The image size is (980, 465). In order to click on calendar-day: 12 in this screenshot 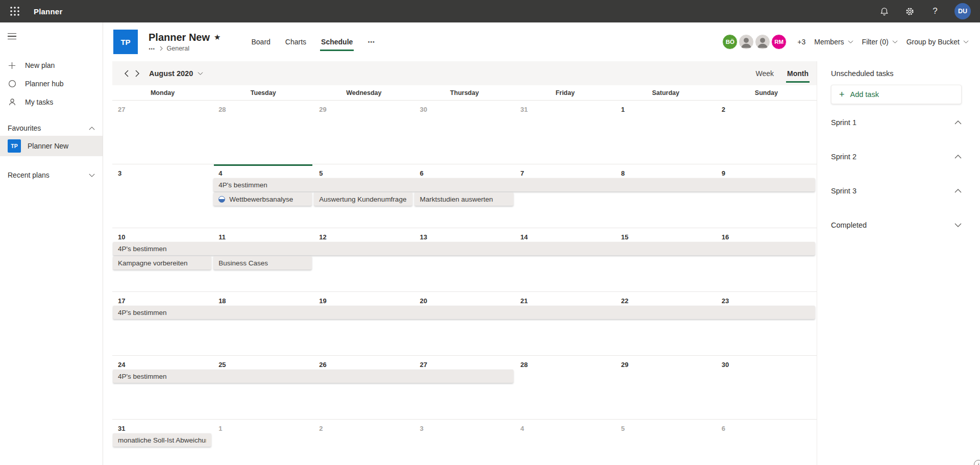, I will do `click(363, 260)`.